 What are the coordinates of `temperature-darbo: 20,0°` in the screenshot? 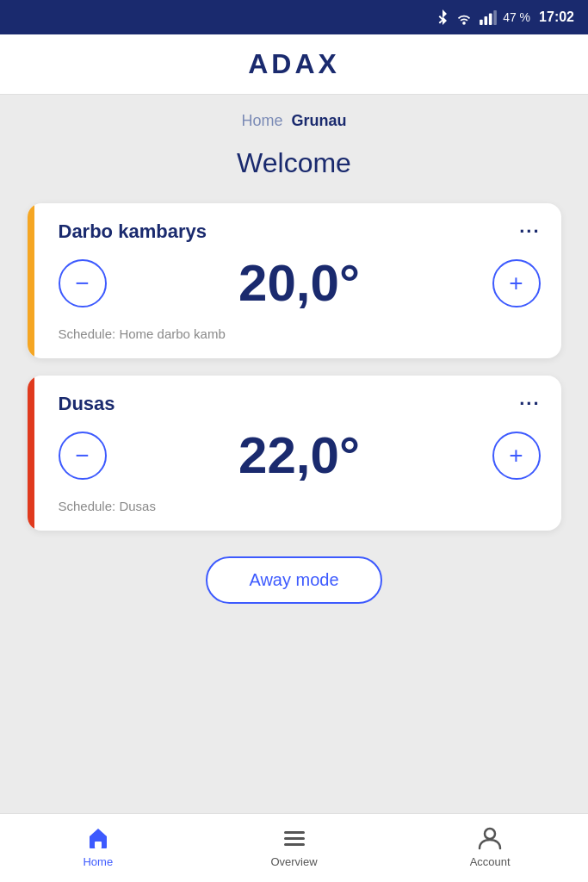 It's located at (300, 283).